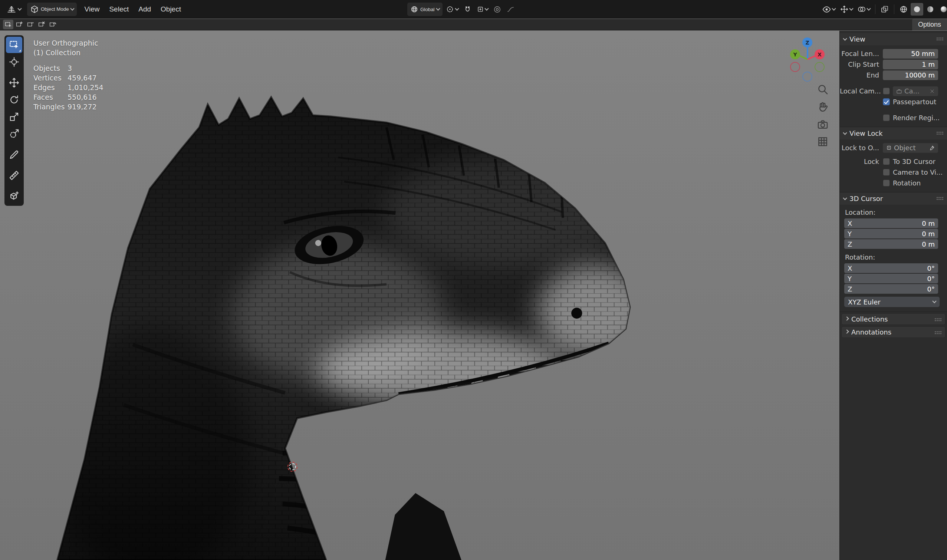  What do you see at coordinates (14, 134) in the screenshot?
I see `tool-transform` at bounding box center [14, 134].